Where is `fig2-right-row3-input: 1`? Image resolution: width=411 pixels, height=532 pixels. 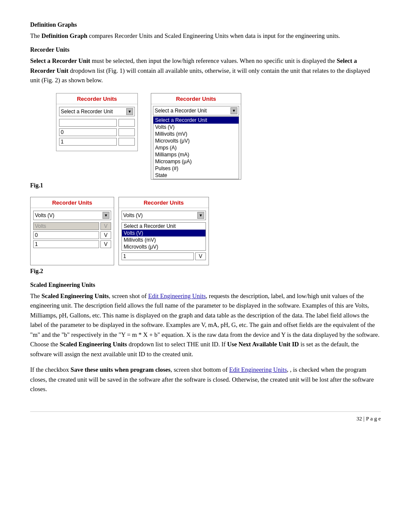 fig2-right-row3-input: 1 is located at coordinates (158, 256).